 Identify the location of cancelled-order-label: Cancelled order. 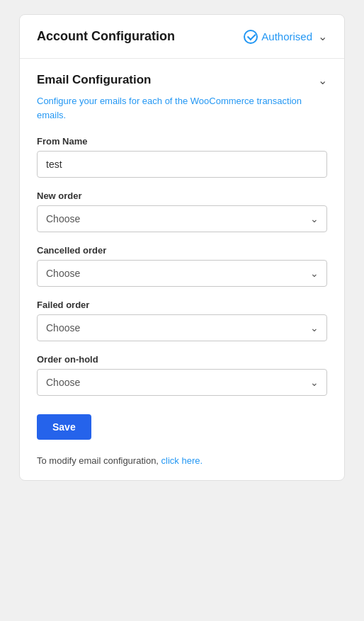
(182, 251).